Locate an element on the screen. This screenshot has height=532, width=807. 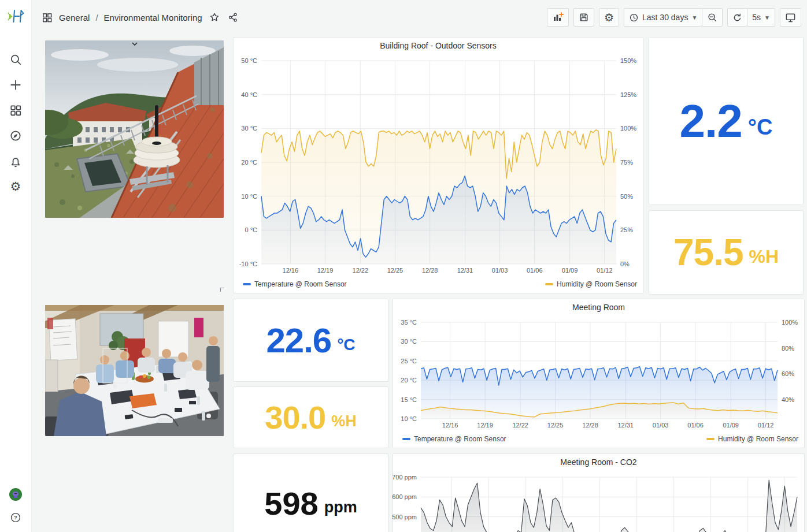
dashboard-grid-icon is located at coordinates (47, 17).